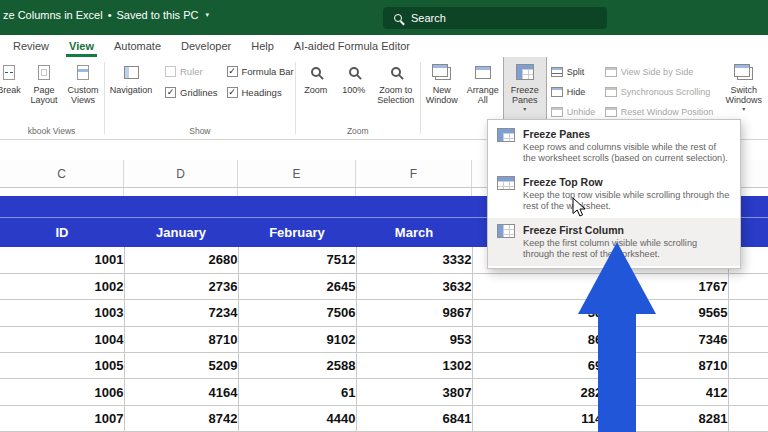 This screenshot has height=432, width=768. Describe the element at coordinates (200, 98) in the screenshot. I see `show-group: Navigation Ruler Gridlines Formula Bar` at that location.